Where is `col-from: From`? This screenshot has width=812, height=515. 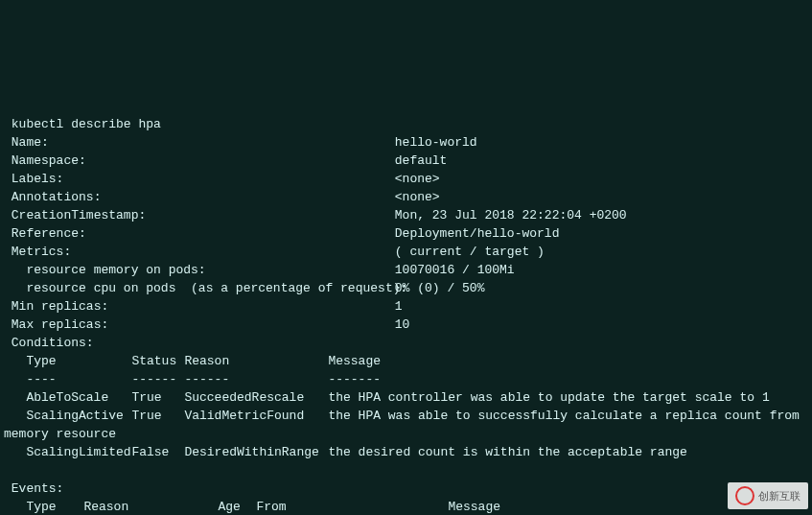
col-from: From is located at coordinates (352, 506).